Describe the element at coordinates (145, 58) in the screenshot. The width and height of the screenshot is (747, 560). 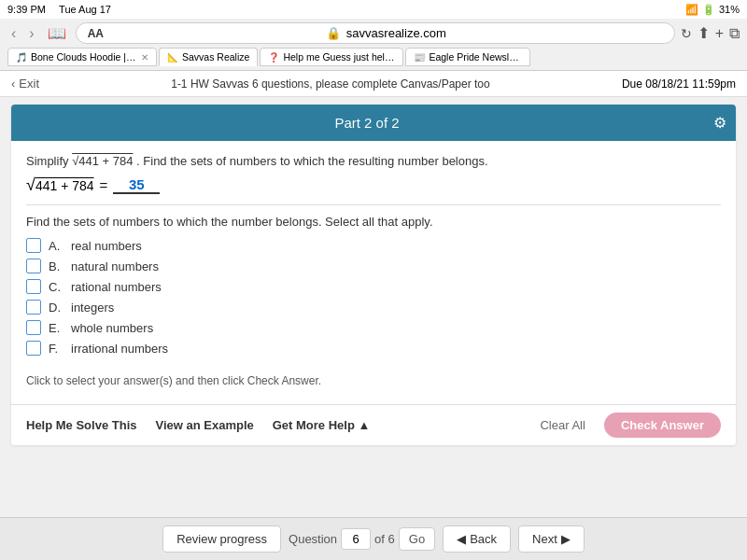
I see `tab-close-nfr: ✕` at that location.